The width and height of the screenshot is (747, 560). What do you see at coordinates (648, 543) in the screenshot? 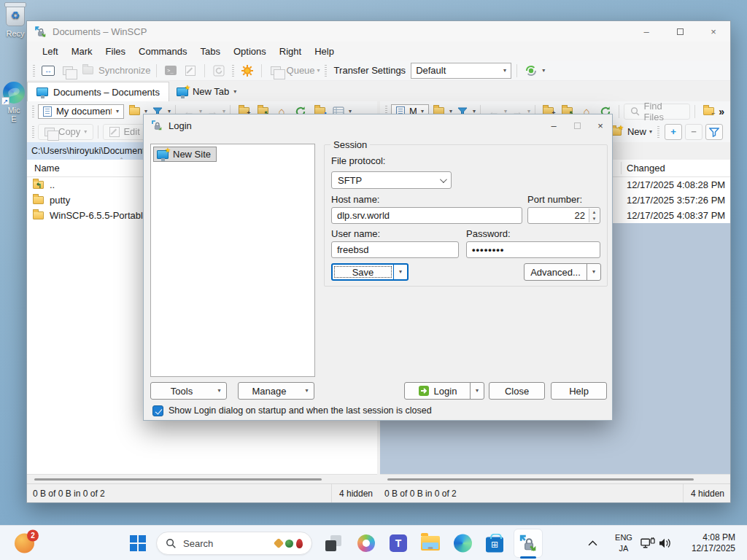
I see `network-button` at bounding box center [648, 543].